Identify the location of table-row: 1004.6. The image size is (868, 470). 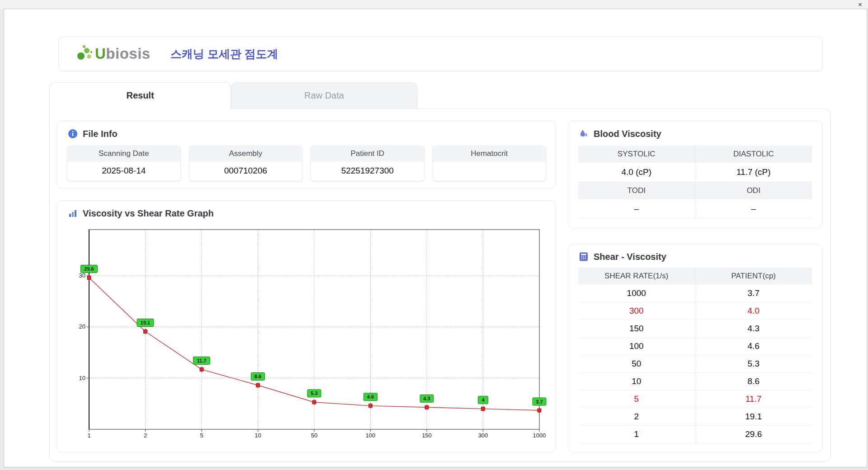
(695, 346).